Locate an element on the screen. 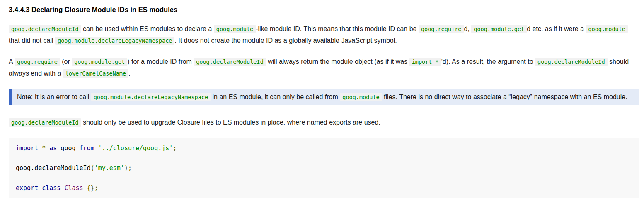 The width and height of the screenshot is (644, 210). code-token-kwd: from is located at coordinates (87, 148).